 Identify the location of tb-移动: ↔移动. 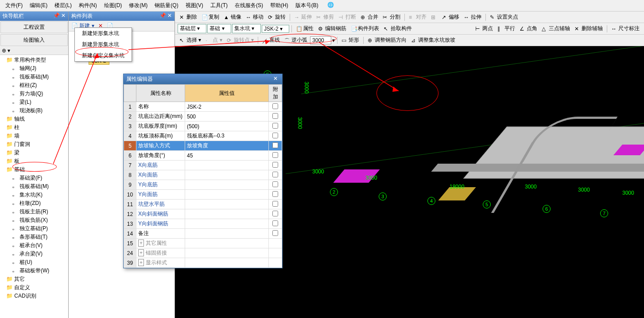
(255, 17).